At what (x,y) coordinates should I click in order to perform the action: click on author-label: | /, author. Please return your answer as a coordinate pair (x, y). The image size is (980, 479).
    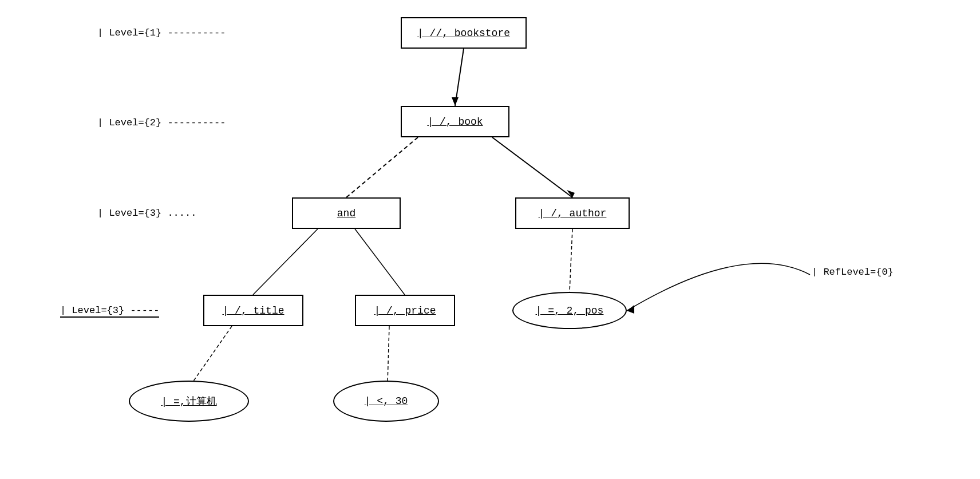
    Looking at the image, I should click on (572, 213).